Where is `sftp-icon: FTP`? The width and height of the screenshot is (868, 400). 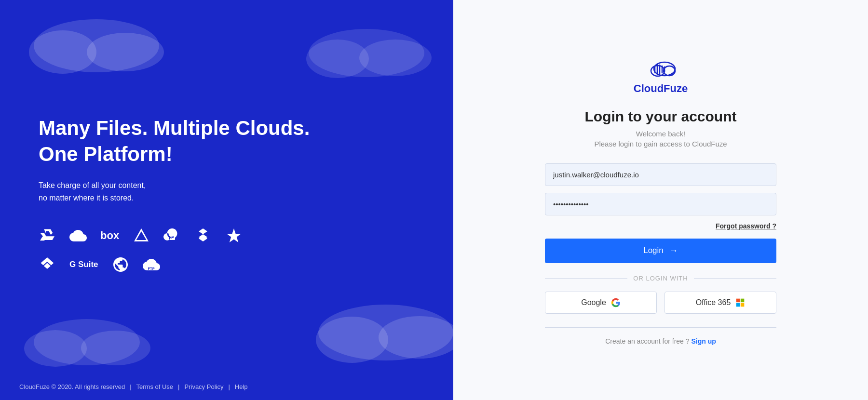 sftp-icon: FTP is located at coordinates (151, 265).